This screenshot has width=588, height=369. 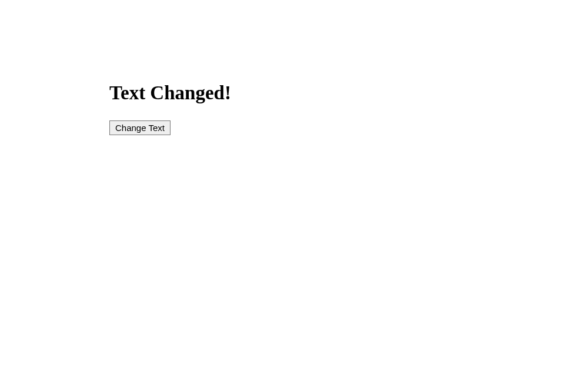 I want to click on change-text-button: Change Text, so click(x=140, y=128).